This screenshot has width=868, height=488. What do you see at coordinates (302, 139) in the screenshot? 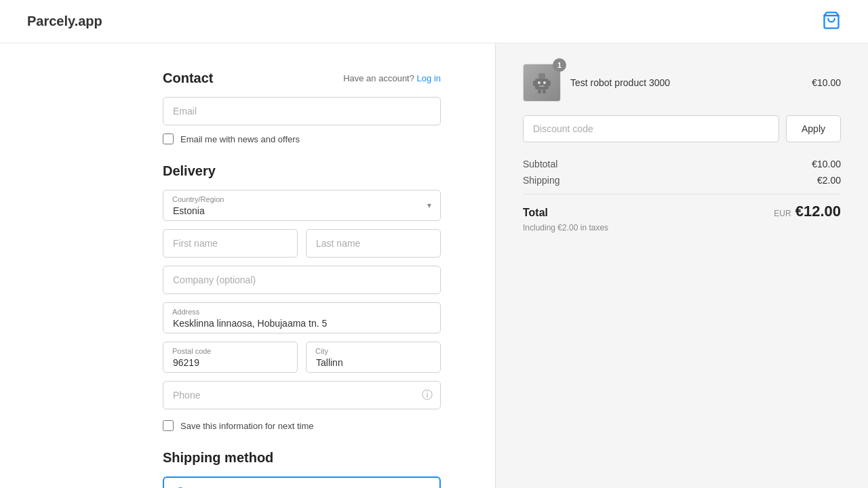
I see `newsletter-row: Email me with news and offers` at bounding box center [302, 139].